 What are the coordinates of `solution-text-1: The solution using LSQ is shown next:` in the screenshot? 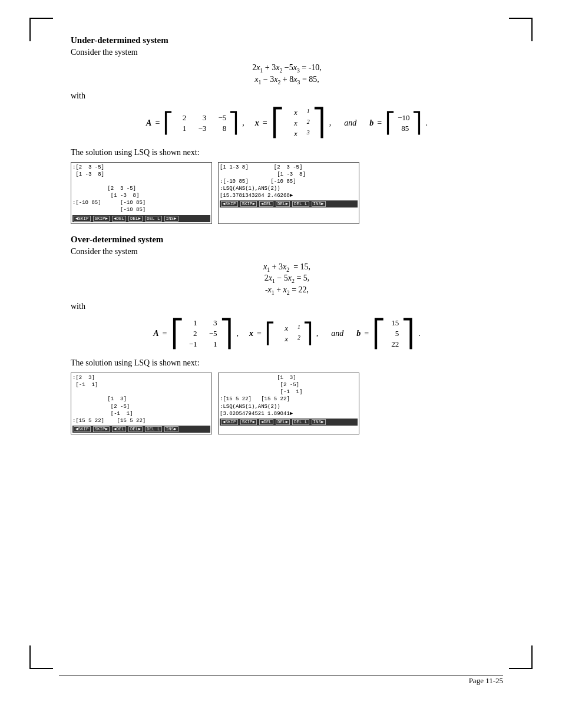 It's located at (287, 153).